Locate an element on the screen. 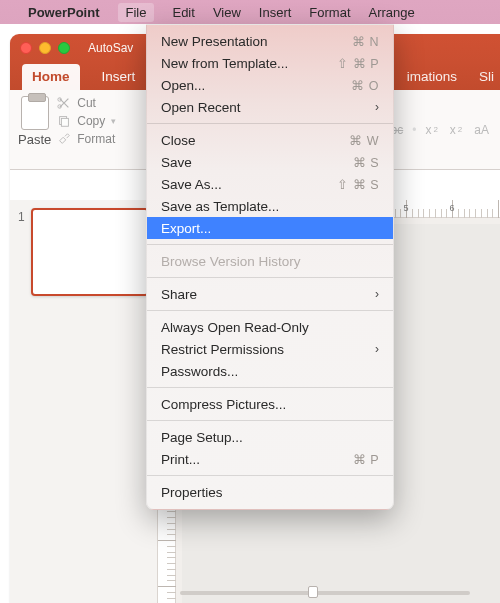 The width and height of the screenshot is (500, 603). paste-button: Paste is located at coordinates (34, 130).